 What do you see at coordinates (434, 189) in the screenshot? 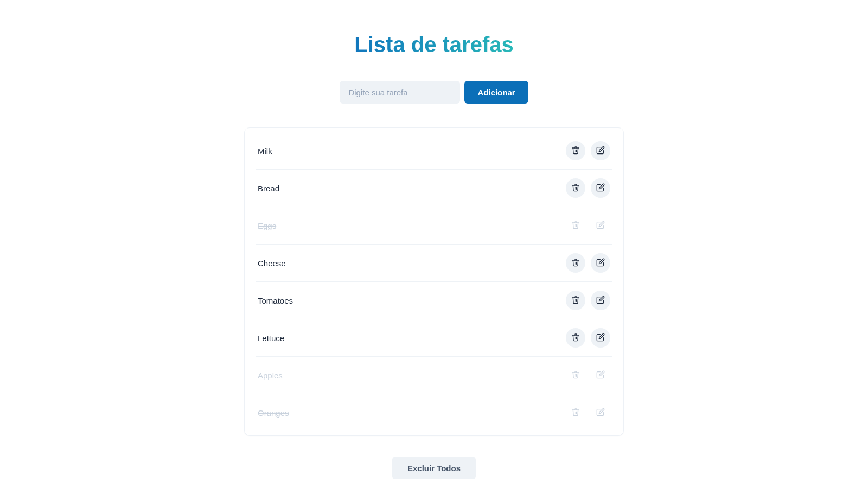
I see `task-row: Bread` at bounding box center [434, 189].